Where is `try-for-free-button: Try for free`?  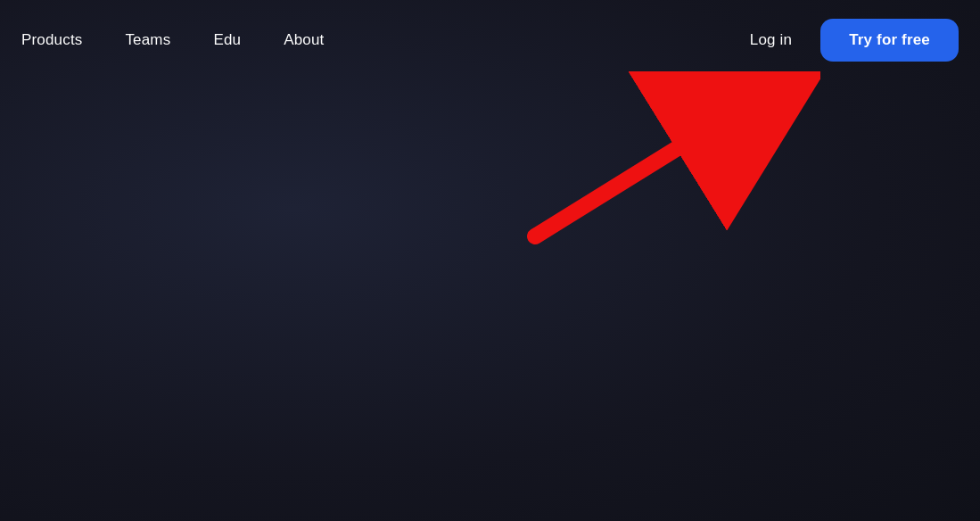
try-for-free-button: Try for free is located at coordinates (890, 40).